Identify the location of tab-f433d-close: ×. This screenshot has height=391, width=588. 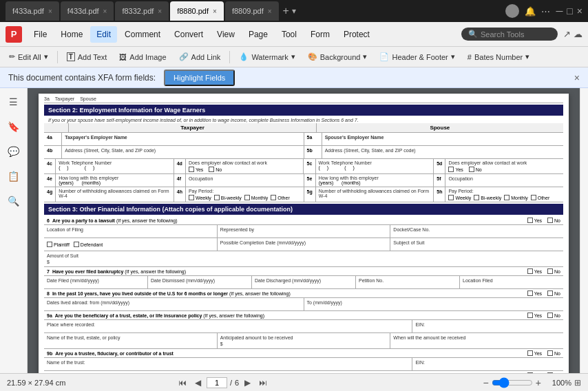
(105, 11).